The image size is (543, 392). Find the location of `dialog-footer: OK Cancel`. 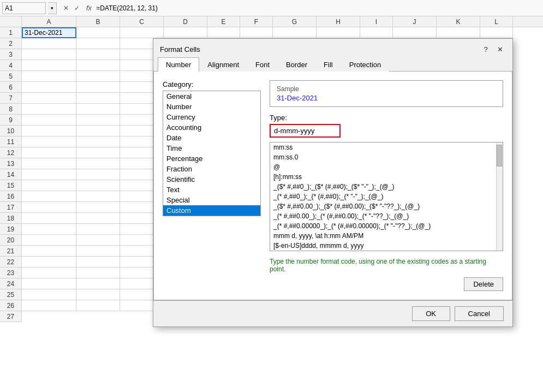

dialog-footer: OK Cancel is located at coordinates (333, 313).